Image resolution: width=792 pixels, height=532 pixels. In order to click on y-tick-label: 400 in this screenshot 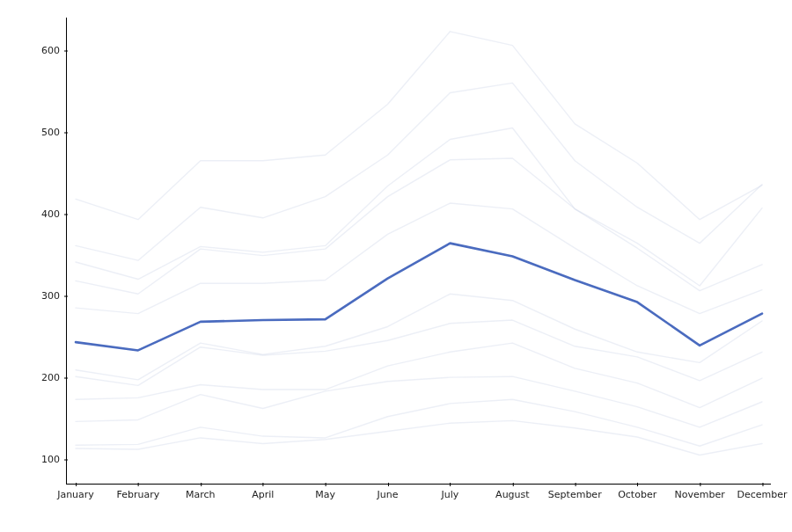, I will do `click(55, 215)`.